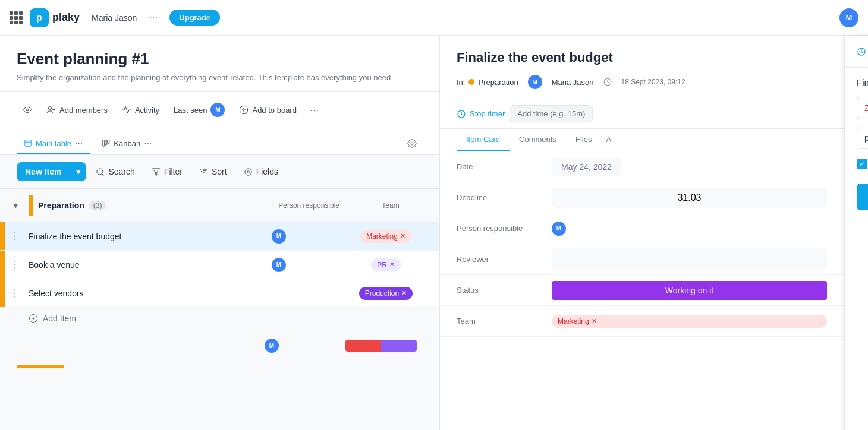 The width and height of the screenshot is (868, 430). I want to click on stop-timer-label: Stop timer, so click(488, 114).